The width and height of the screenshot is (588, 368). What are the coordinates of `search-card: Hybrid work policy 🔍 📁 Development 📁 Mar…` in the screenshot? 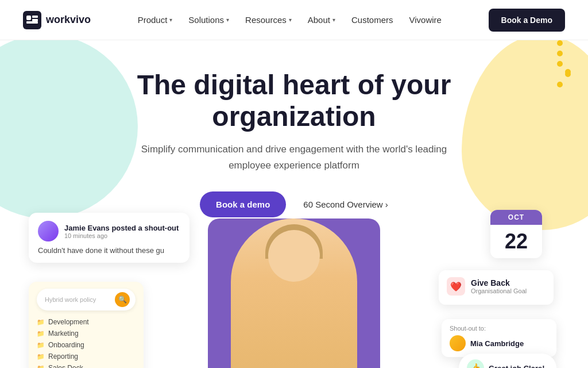 It's located at (86, 325).